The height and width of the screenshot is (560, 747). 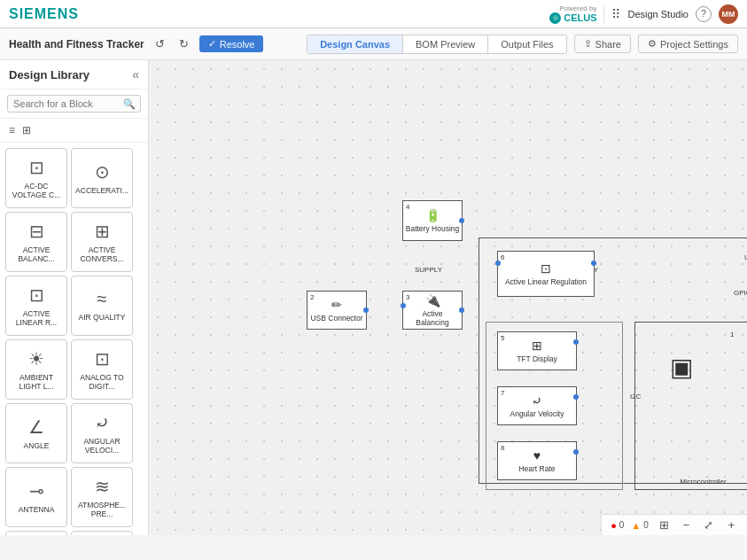 I want to click on sidebar-block-item: ≈AIR QUALITY, so click(x=102, y=306).